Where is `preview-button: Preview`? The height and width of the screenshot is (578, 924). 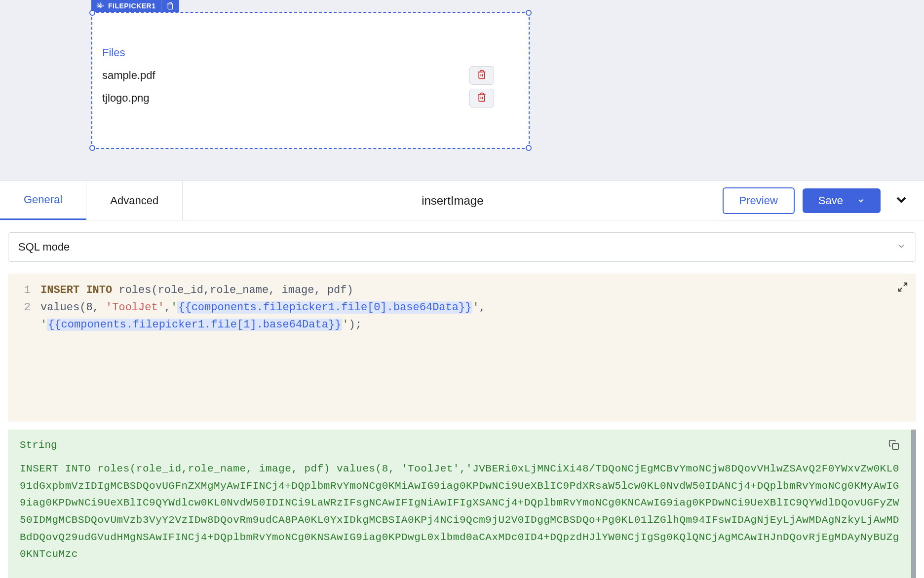
preview-button: Preview is located at coordinates (759, 201).